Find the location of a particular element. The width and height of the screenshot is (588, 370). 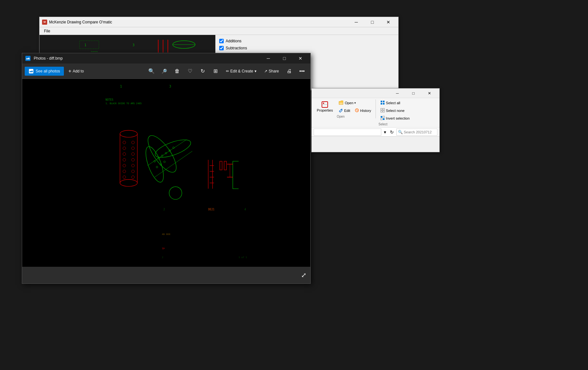

address-refresh-btn: ↻ is located at coordinates (392, 132).